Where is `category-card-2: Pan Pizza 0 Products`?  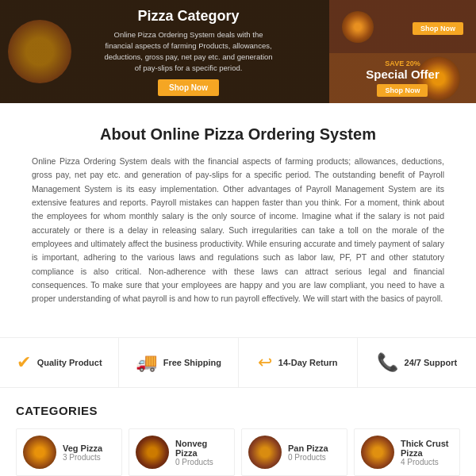 category-card-2: Pan Pizza 0 Products is located at coordinates (294, 452).